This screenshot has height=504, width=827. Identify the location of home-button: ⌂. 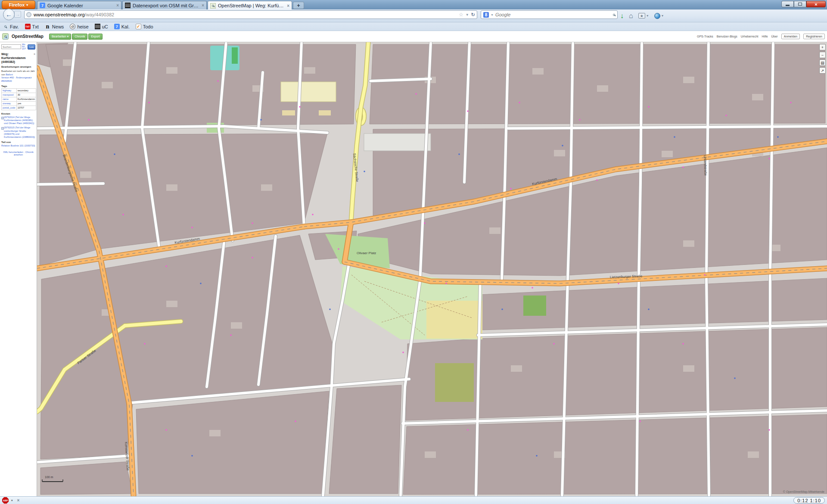
(631, 16).